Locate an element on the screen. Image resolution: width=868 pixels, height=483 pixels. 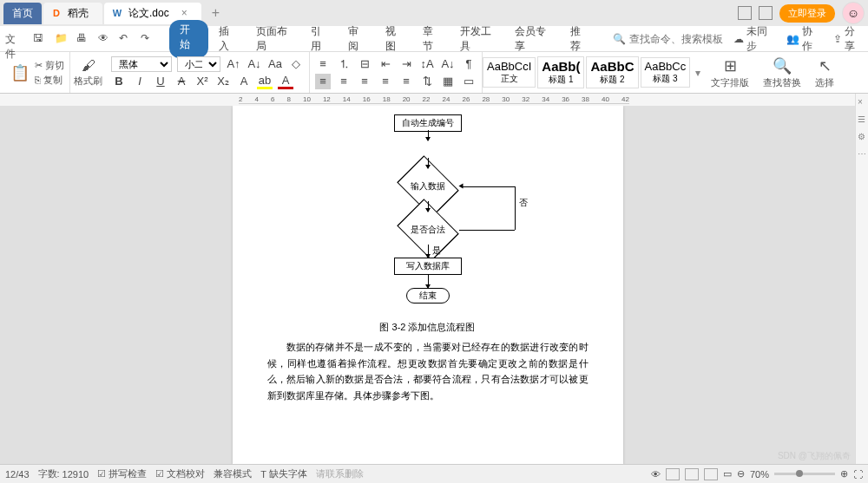
style-gallery: AaBbCcI正文 AaBb(标题 1 AaBbC标题 2 AaBbCc标题 3… is located at coordinates (594, 73).